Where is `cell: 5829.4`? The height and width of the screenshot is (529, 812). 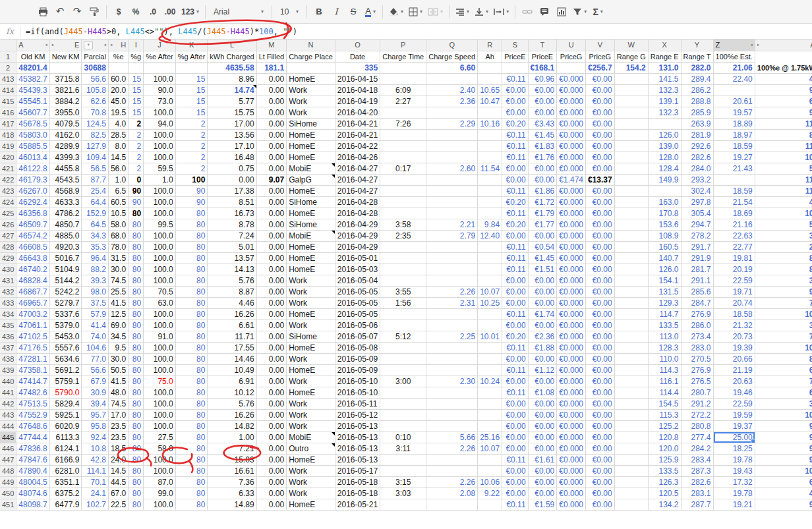 cell: 5829.4 is located at coordinates (66, 403).